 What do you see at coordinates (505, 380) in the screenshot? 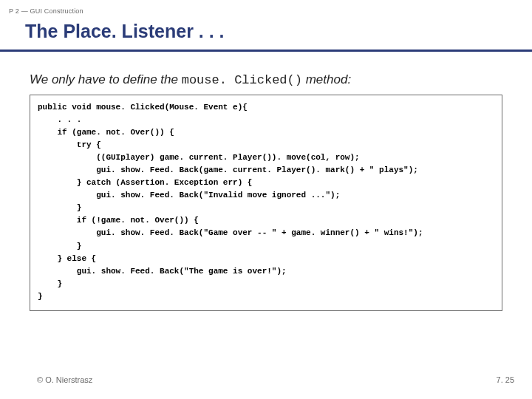
I see `footer-page-number: 7. 25` at bounding box center [505, 380].